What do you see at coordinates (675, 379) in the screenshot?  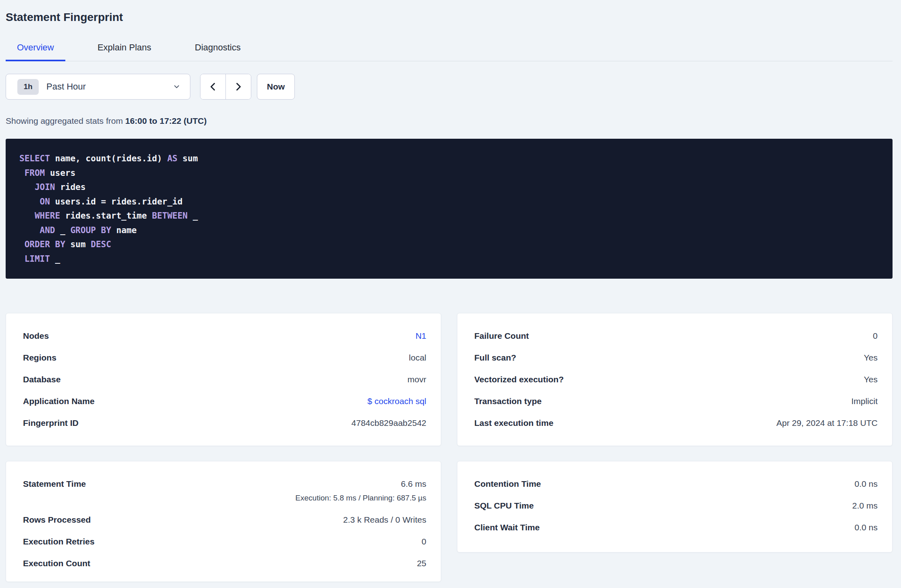 I see `execution-attributes-card: Failure Count 0 Full scan? Yes Vectorize…` at bounding box center [675, 379].